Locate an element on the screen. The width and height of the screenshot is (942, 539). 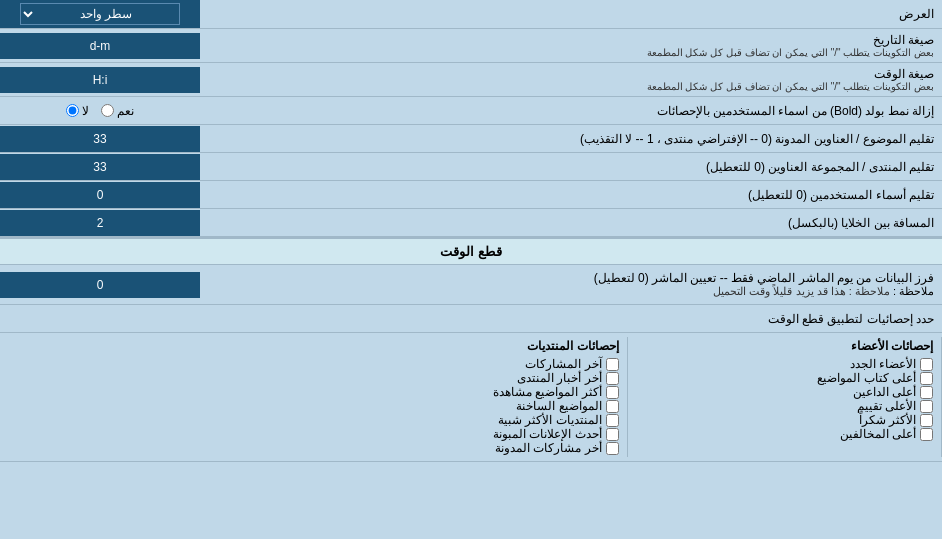
bold-remove-label: إزالة نمط بولد (Bold) من اسماء المستخدمي… is located at coordinates (571, 111).